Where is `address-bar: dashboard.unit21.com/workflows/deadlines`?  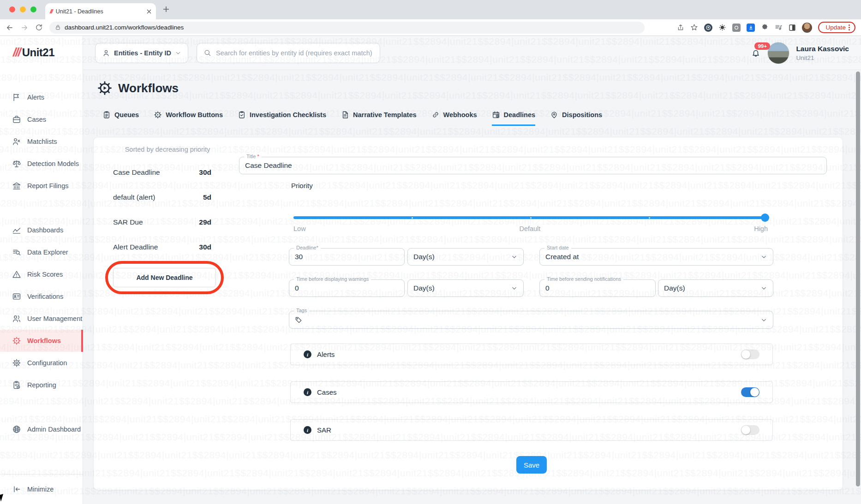
address-bar: dashboard.unit21.com/workflows/deadlines is located at coordinates (347, 28).